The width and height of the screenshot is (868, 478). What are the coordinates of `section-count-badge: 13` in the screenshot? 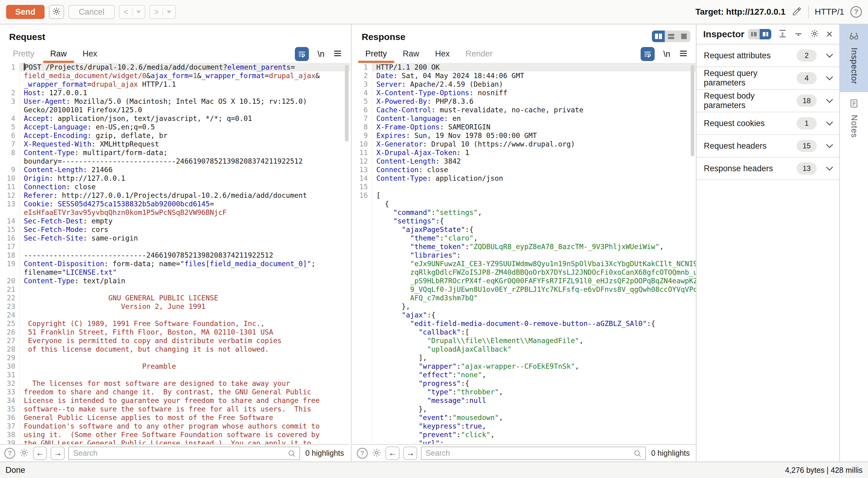 It's located at (807, 169).